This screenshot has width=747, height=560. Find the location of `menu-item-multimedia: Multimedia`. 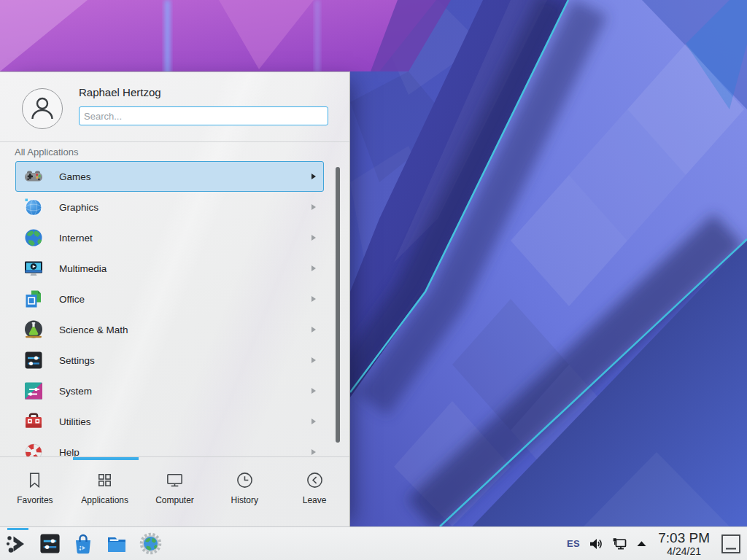

menu-item-multimedia: Multimedia is located at coordinates (169, 268).